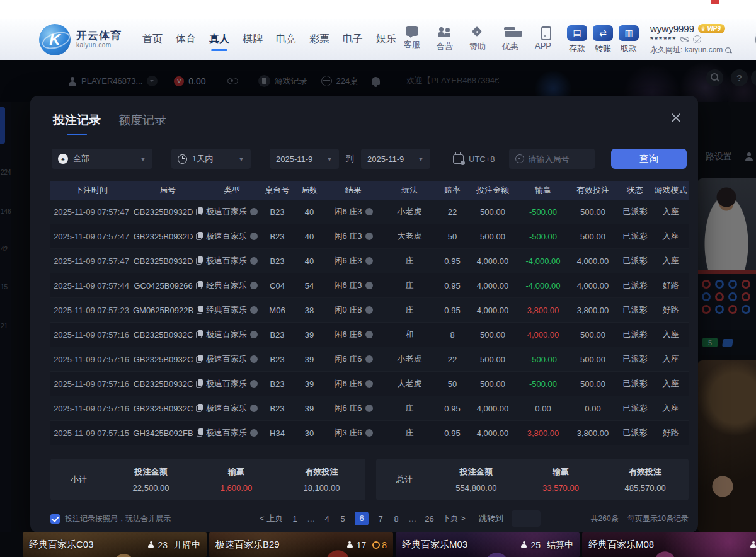  I want to click on time-range-select: 1天内 ▼, so click(211, 159).